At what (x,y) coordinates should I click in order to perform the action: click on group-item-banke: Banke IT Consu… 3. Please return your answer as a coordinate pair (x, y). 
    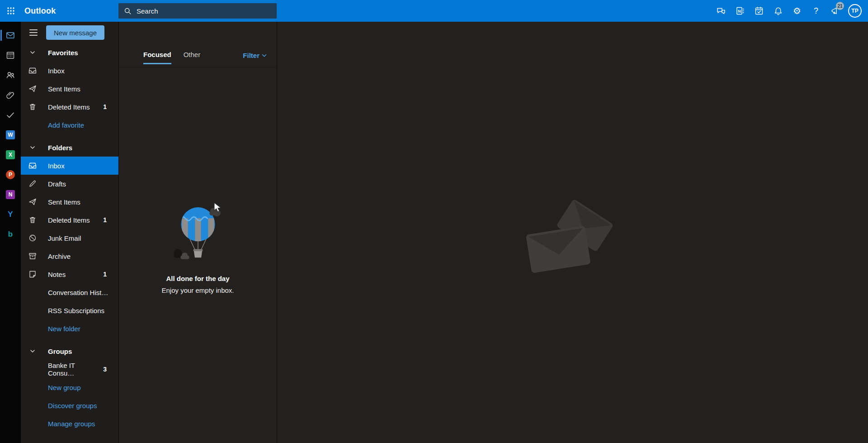
    Looking at the image, I should click on (70, 369).